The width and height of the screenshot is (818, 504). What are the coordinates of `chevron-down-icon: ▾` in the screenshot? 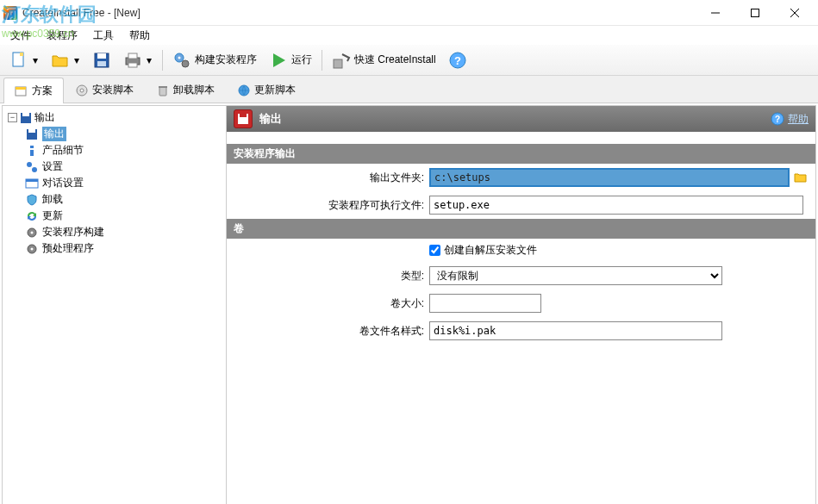 It's located at (149, 60).